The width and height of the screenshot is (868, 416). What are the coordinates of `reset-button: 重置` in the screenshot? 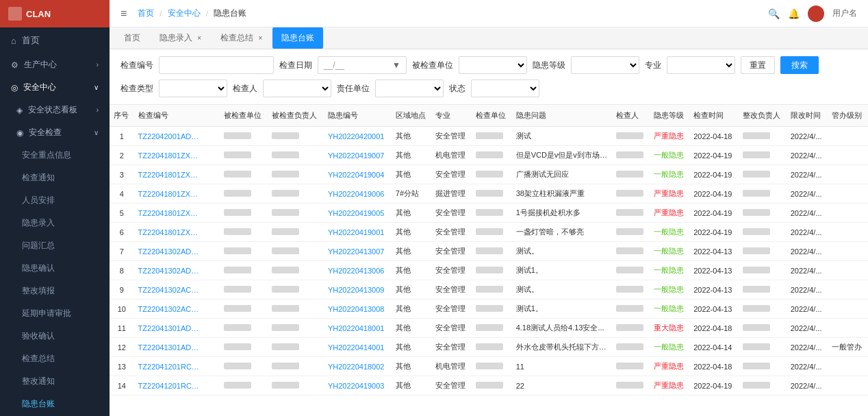 It's located at (758, 65).